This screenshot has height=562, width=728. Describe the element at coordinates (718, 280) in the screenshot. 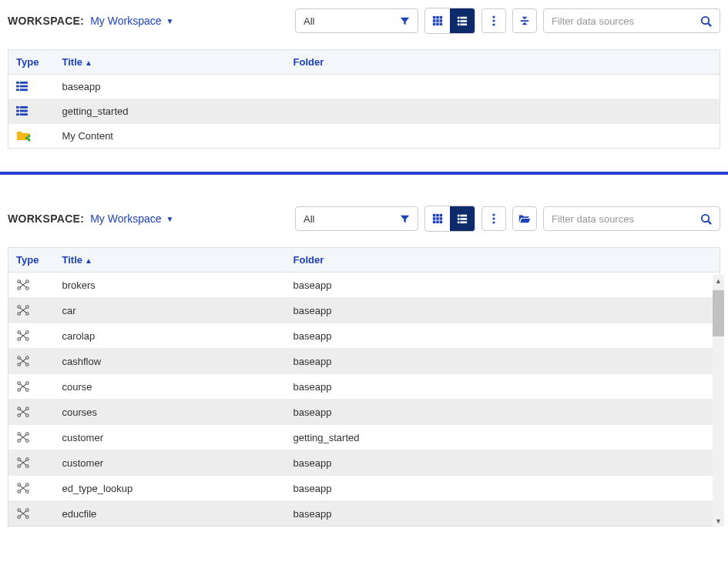

I see `scroll-up-icon: ▲` at that location.